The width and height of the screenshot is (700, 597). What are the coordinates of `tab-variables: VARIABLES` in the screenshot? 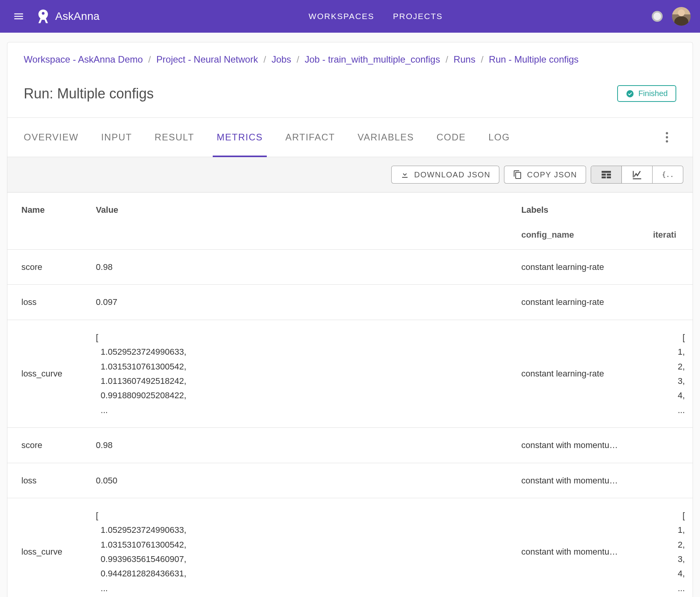 It's located at (386, 137).